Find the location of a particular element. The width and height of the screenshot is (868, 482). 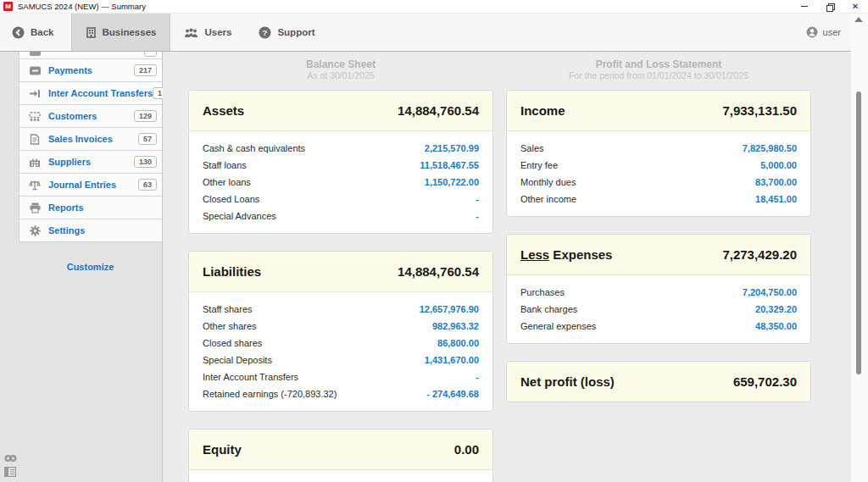

sales-invoices-icon is located at coordinates (35, 139).